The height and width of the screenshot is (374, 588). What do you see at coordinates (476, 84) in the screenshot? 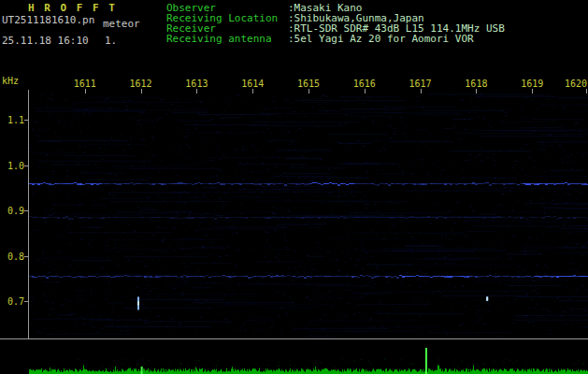
I see `time-tick-label: 1618` at bounding box center [476, 84].